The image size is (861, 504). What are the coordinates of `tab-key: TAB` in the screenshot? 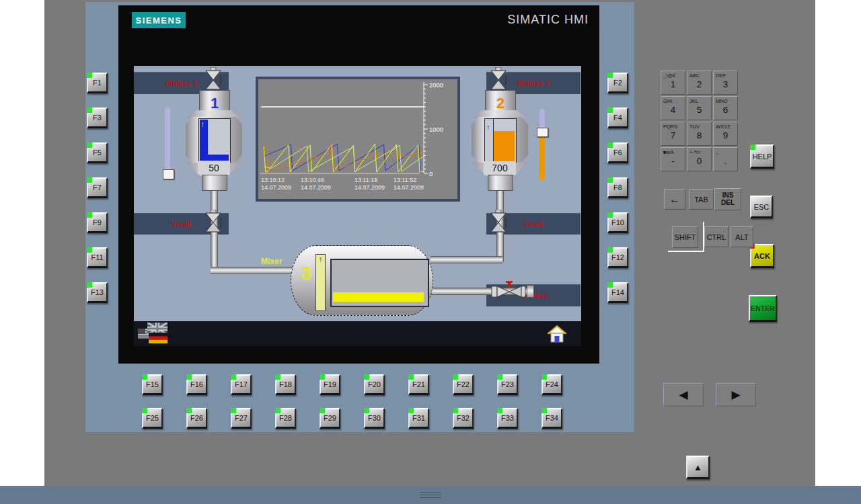 It's located at (701, 199).